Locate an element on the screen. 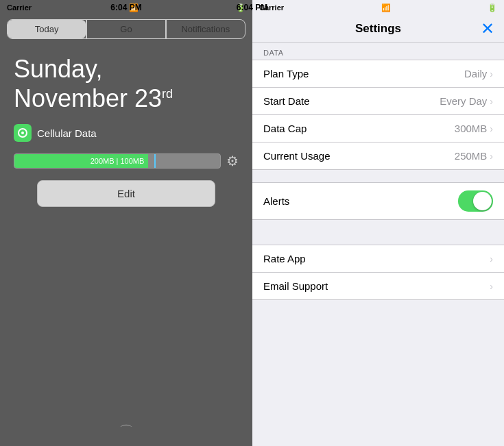 This screenshot has height=446, width=504. data-bar-cursor is located at coordinates (155, 161).